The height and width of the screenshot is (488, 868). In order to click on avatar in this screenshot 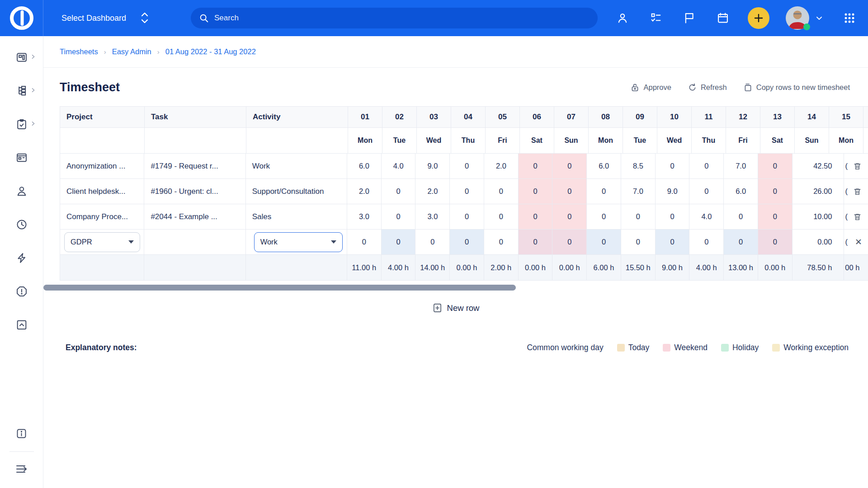, I will do `click(797, 18)`.